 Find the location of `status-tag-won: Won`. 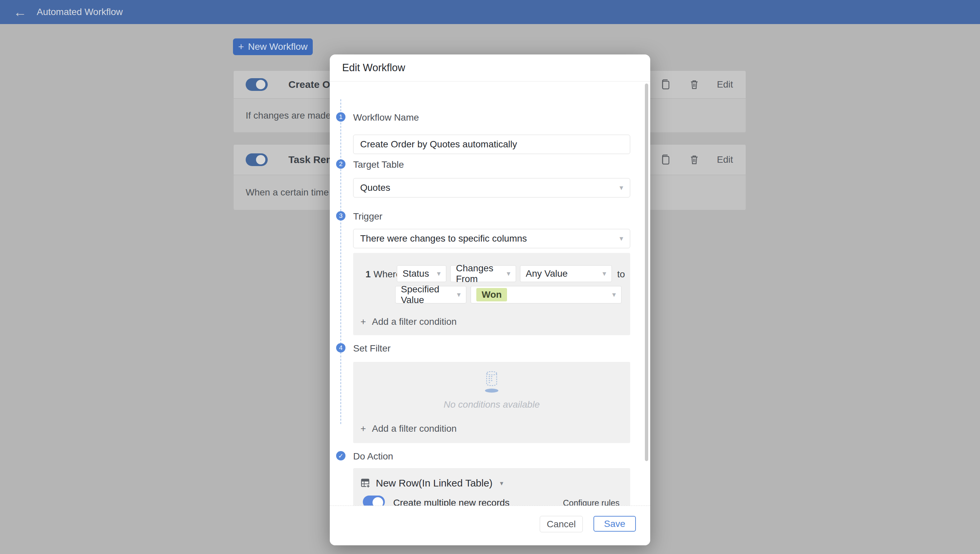

status-tag-won: Won is located at coordinates (492, 295).